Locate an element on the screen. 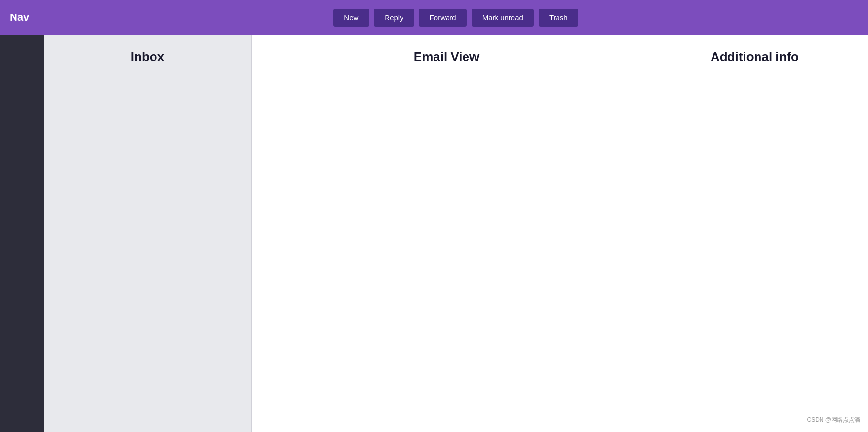 The image size is (868, 432). additional-info-title: Additional info is located at coordinates (755, 62).